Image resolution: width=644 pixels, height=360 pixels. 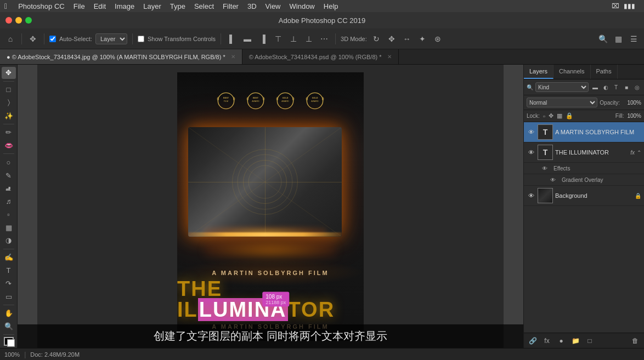 What do you see at coordinates (9, 313) in the screenshot?
I see `hand-tool: ✋` at bounding box center [9, 313].